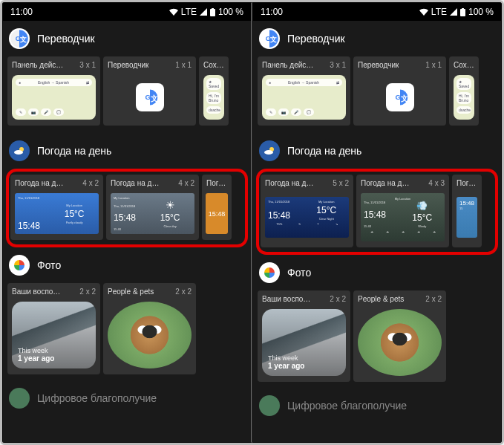 The height and width of the screenshot is (445, 504). What do you see at coordinates (377, 211) in the screenshot?
I see `weather-widgets-row: Погода на де… 5 x 2 Thu, 11/01/2018 15:4…` at bounding box center [377, 211].